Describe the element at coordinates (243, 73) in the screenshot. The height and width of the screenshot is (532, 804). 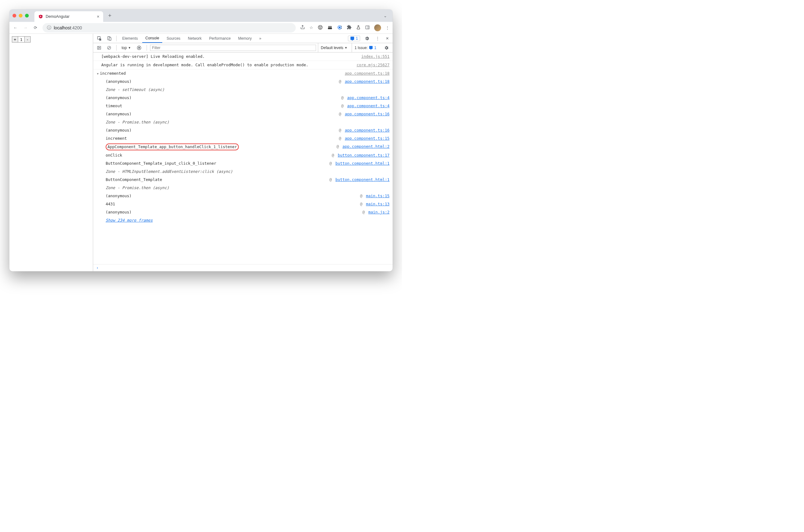
I see `console-row: incrementedapp.component.ts:18` at that location.